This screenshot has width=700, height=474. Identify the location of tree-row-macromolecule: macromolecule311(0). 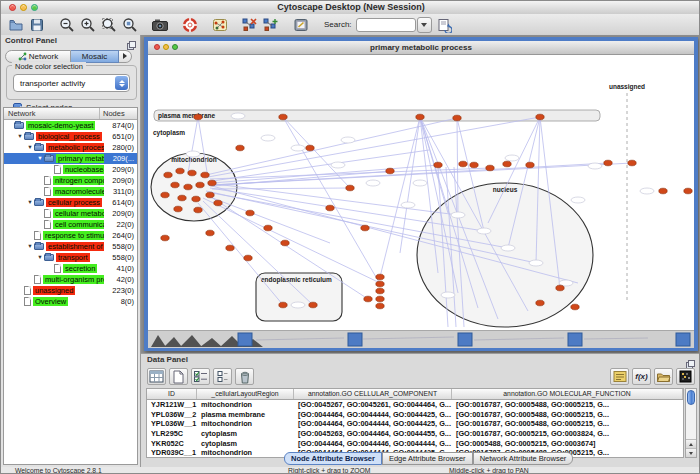
(70, 192).